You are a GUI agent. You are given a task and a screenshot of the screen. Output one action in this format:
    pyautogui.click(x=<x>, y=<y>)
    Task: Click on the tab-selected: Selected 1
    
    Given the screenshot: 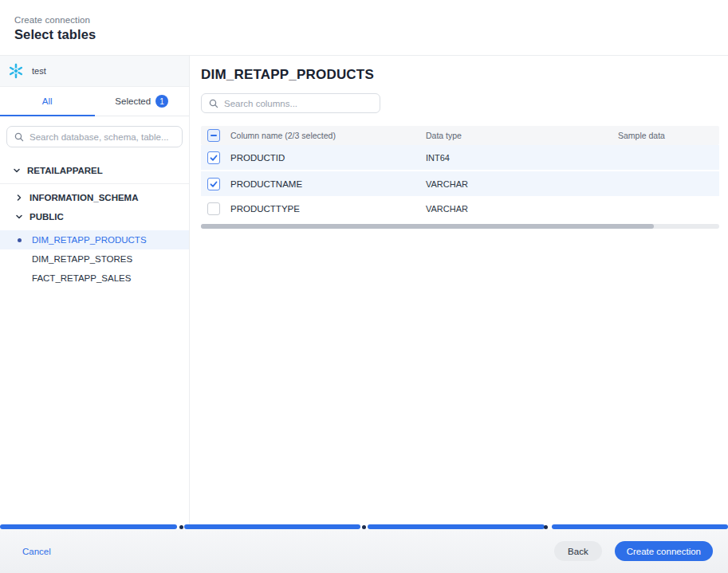 What is the action you would take?
    pyautogui.click(x=142, y=101)
    